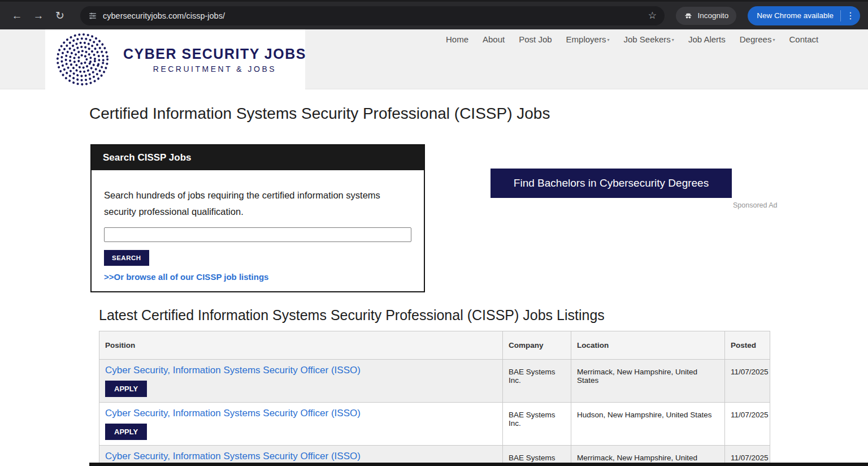 The height and width of the screenshot is (466, 868). What do you see at coordinates (795, 16) in the screenshot?
I see `update-chrome-label: New Chrome available` at bounding box center [795, 16].